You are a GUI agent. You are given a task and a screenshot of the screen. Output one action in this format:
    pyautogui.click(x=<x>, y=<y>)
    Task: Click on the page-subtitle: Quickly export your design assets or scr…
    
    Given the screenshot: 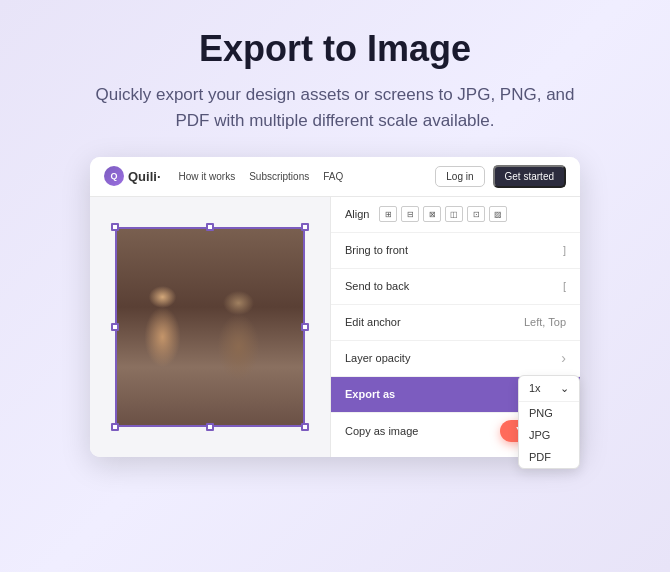 What is the action you would take?
    pyautogui.click(x=335, y=108)
    